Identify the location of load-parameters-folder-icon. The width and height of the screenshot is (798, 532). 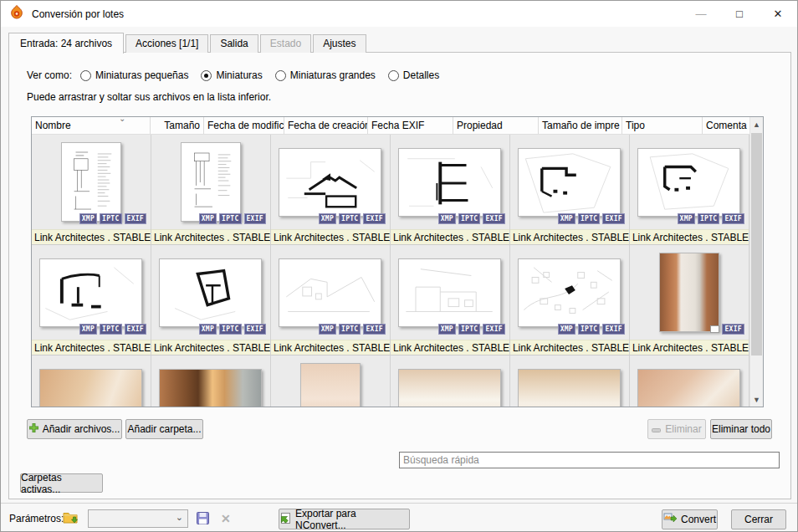
(70, 517).